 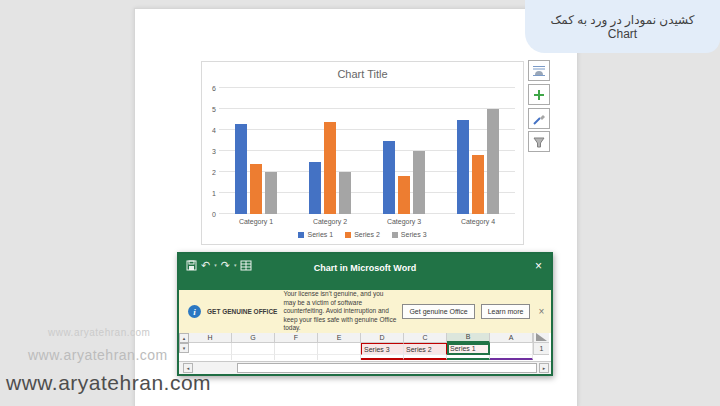 What do you see at coordinates (438, 312) in the screenshot?
I see `get-genuine-office-button: Get genuine Office` at bounding box center [438, 312].